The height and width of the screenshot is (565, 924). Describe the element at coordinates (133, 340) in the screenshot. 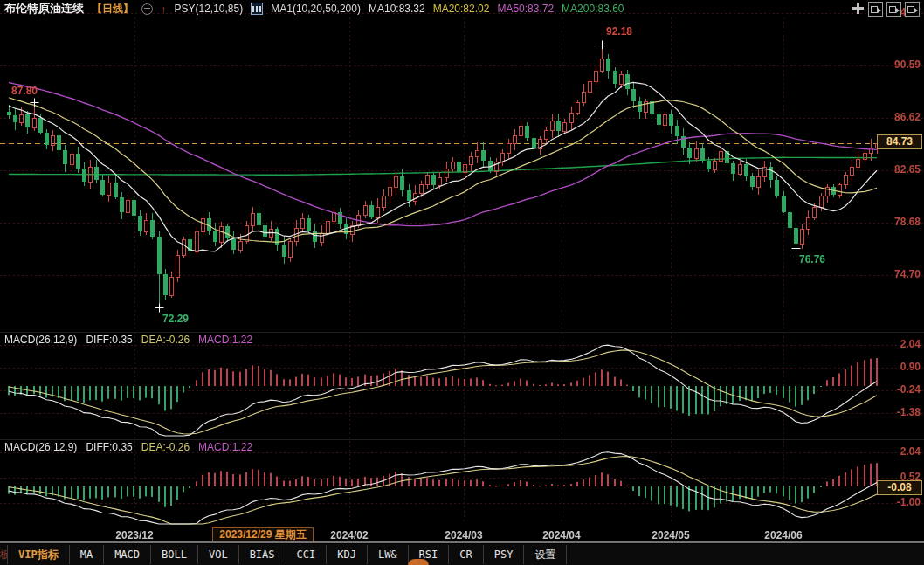

I see `macd1-header: MACD(26,12,9)DIFF:0.35DEA:-0.26MACD:1.22` at that location.